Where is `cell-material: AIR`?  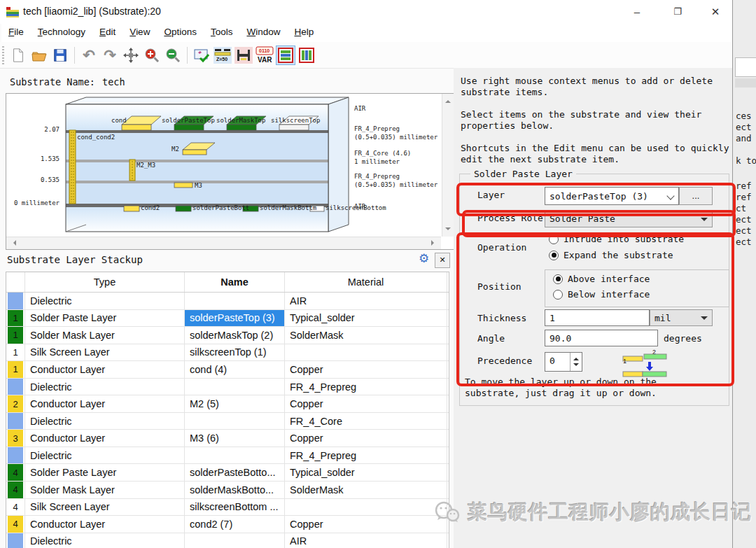
cell-material: AIR is located at coordinates (366, 301).